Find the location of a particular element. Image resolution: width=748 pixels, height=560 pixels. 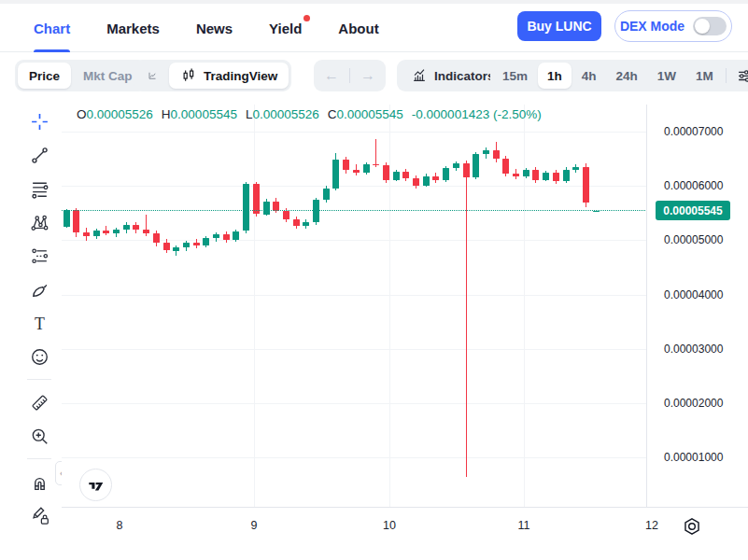

nav-tab-yield: Yield is located at coordinates (286, 28).